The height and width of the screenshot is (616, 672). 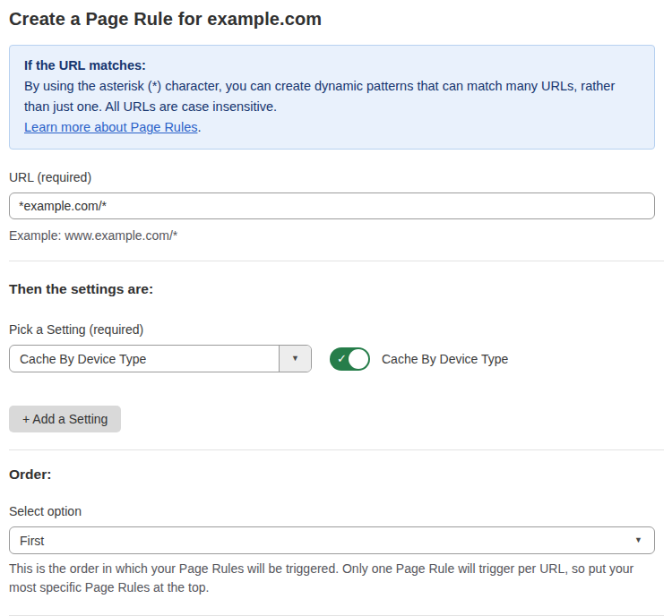 I want to click on cache-by-device-type-toggle: ✓, so click(x=349, y=359).